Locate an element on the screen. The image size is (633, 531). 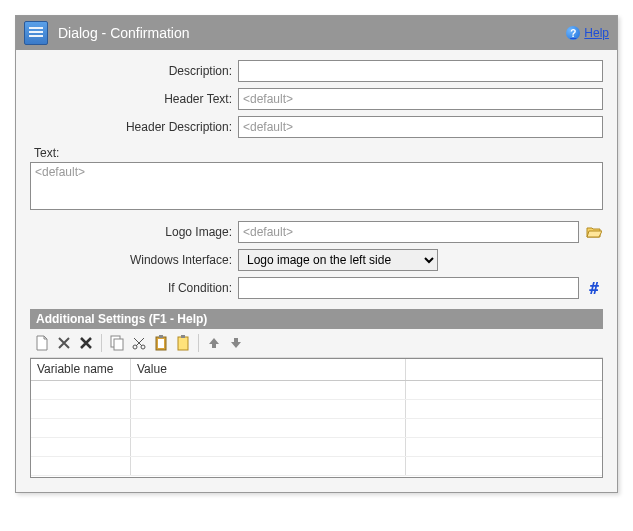
col-spare is located at coordinates (504, 370).